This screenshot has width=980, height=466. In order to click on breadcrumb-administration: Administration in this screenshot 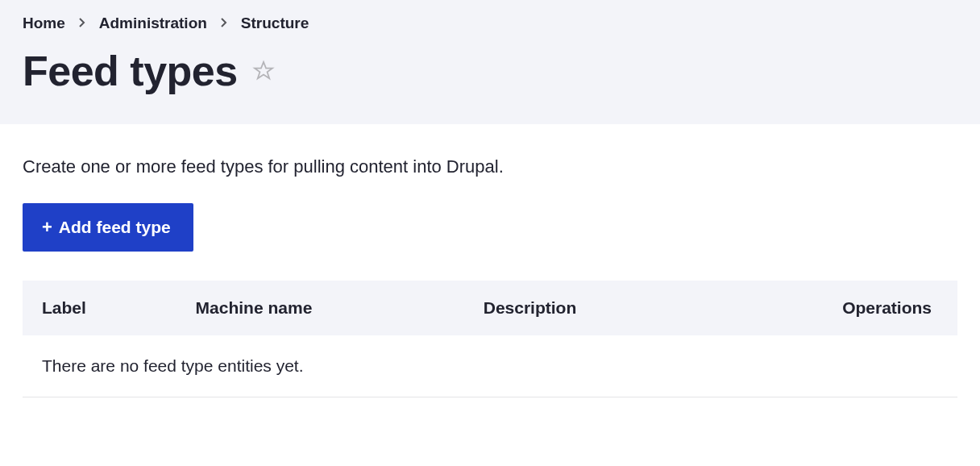, I will do `click(153, 23)`.